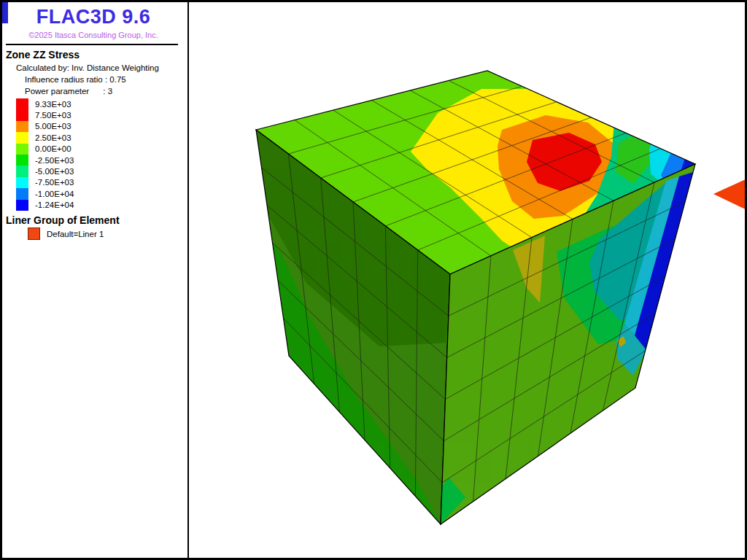 The image size is (747, 560). Describe the element at coordinates (53, 126) in the screenshot. I see `colorbar-value: 5.00E+03` at that location.